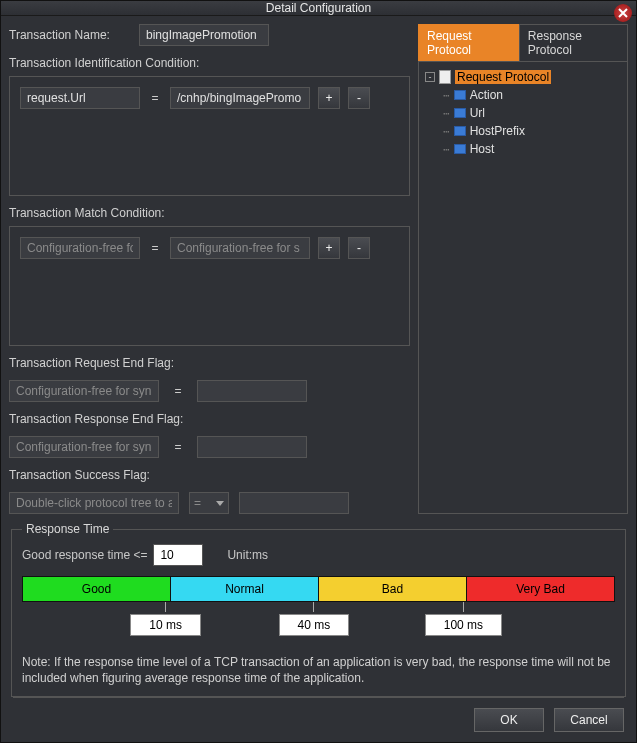  What do you see at coordinates (318, 624) in the screenshot?
I see `response-marks: 10 ms 40 ms 100 ms` at bounding box center [318, 624].